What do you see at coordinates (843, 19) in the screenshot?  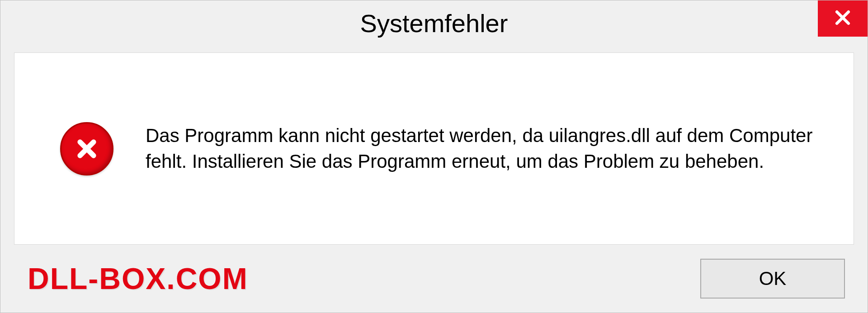 I see `close-icon` at bounding box center [843, 19].